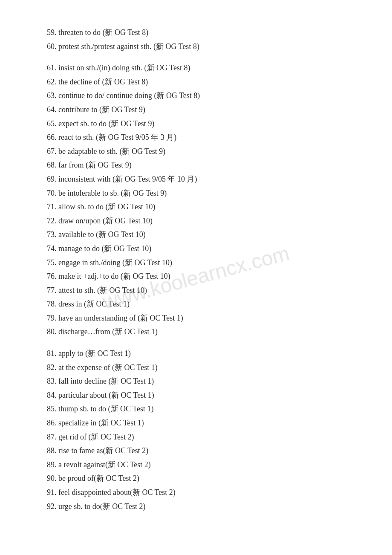 This screenshot has height=555, width=392. What do you see at coordinates (202, 68) in the screenshot?
I see `list-item: 61. insist on sth./(in) doing sth. (新 OG…` at bounding box center [202, 68].